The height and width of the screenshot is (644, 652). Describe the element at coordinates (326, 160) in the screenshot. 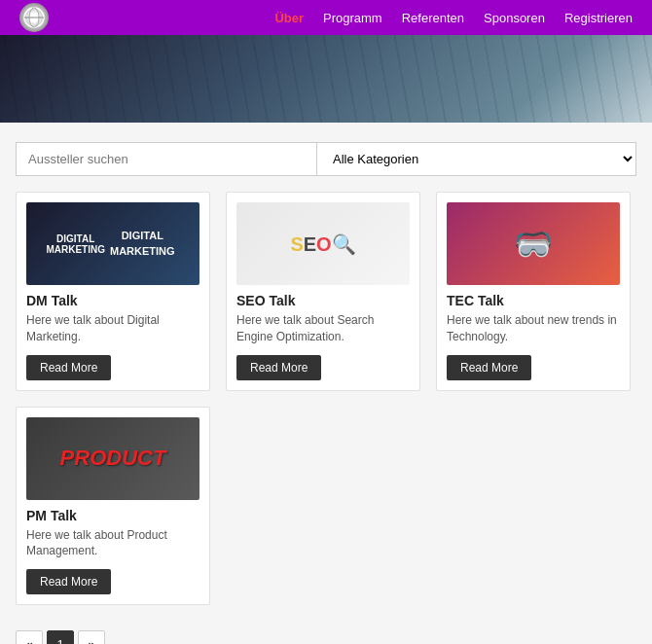

I see `search-area: Alle KategorienDigital MarketingSEOTechn…` at that location.